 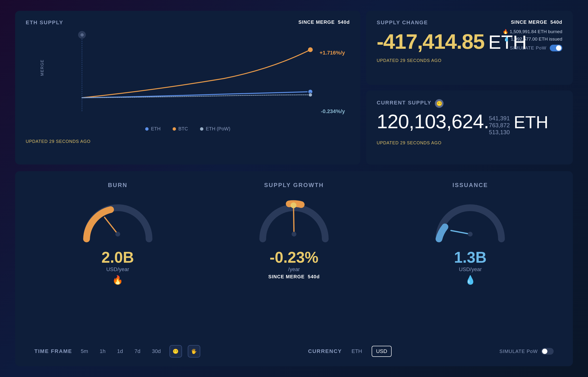 What do you see at coordinates (470, 234) in the screenshot?
I see `issuance-panel: ISSUANCE 1.3B USD/year 💧` at bounding box center [470, 234].